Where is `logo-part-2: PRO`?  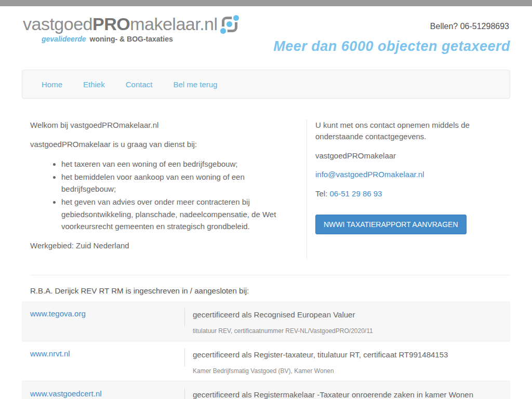
logo-part-2: PRO is located at coordinates (111, 24).